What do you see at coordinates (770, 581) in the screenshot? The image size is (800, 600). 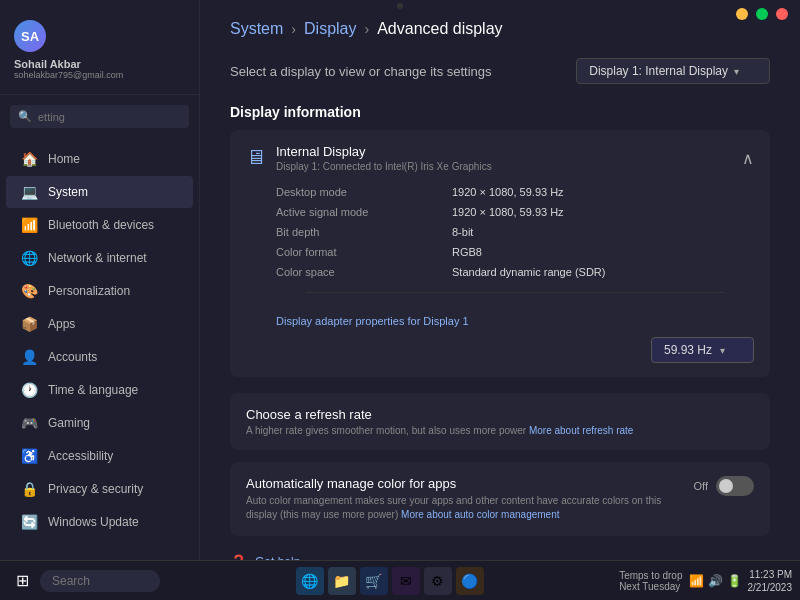 I see `taskbar-time: 11:23 PM 2/21/2023` at bounding box center [770, 581].